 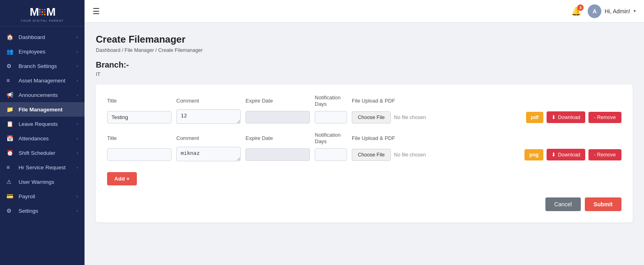 I want to click on topbar-left: ☰, so click(x=96, y=11).